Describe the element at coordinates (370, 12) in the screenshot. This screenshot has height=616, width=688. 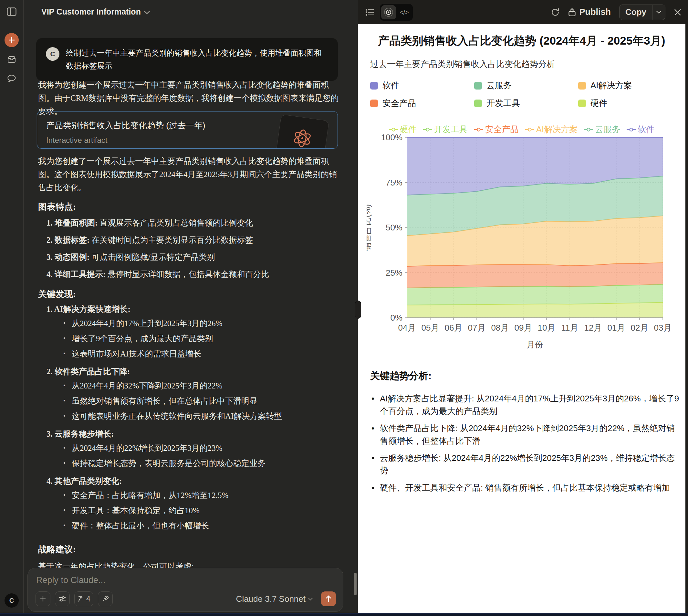
I see `artifact-list-icon` at that location.